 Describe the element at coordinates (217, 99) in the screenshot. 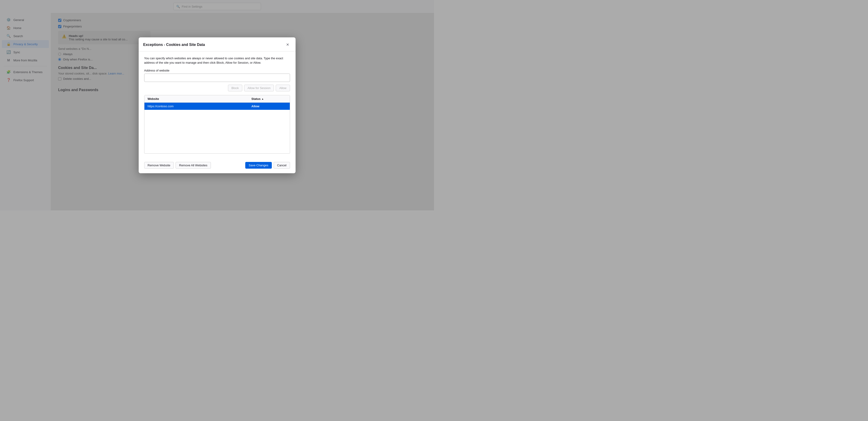

I see `table-header: Website Status ▲` at that location.